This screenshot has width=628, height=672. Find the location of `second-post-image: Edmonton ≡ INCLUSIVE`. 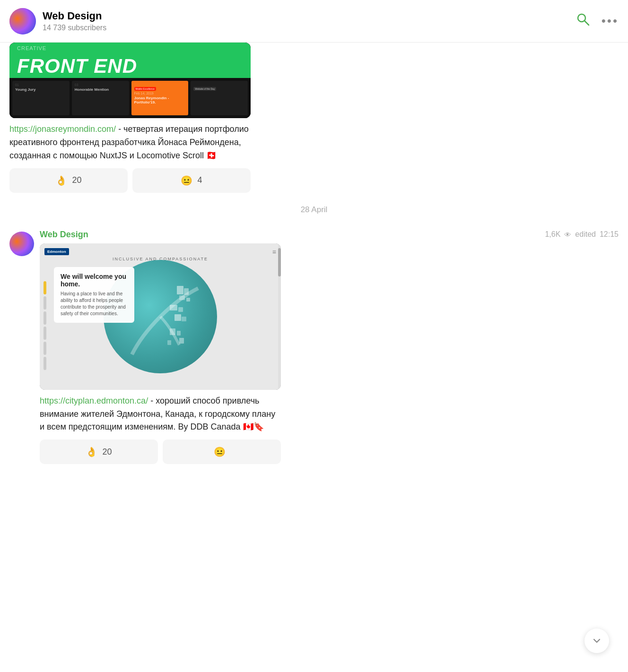

second-post-image: Edmonton ≡ INCLUSIVE is located at coordinates (160, 317).